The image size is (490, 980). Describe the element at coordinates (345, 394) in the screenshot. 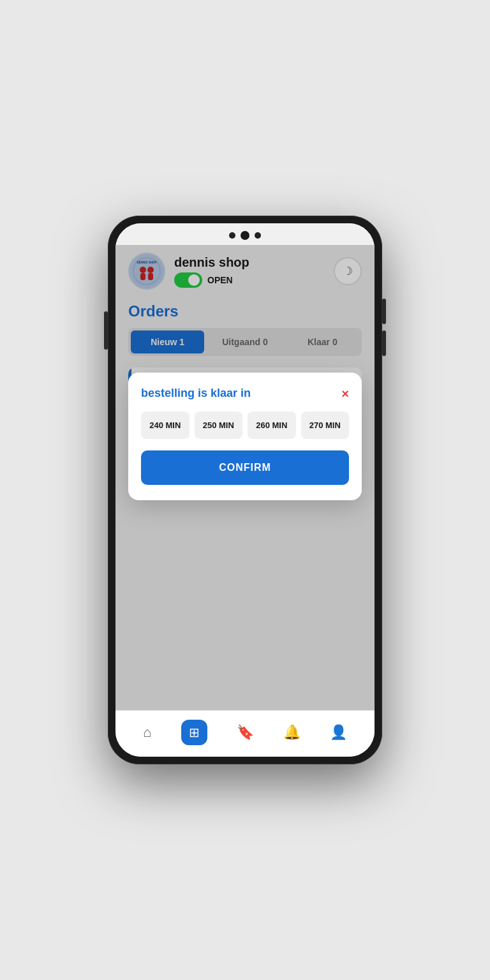

I see `modal-close-button: ×` at that location.